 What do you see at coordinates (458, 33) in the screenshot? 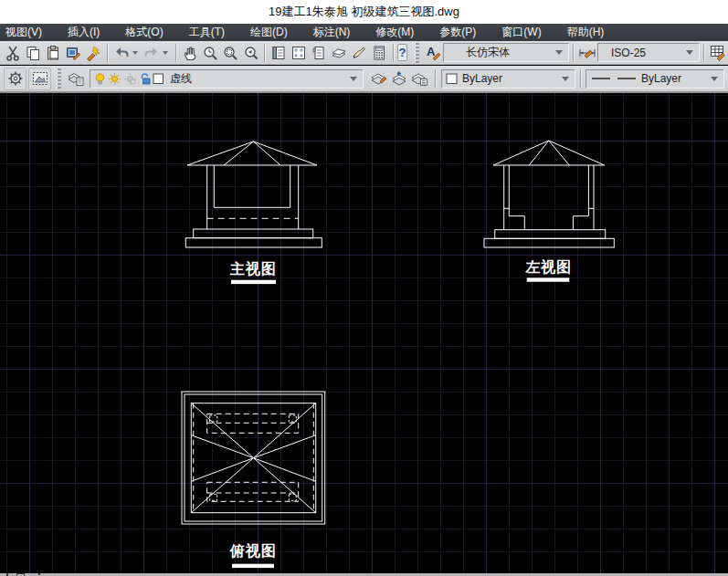
I see `menu-parametric: 参数(P)` at bounding box center [458, 33].